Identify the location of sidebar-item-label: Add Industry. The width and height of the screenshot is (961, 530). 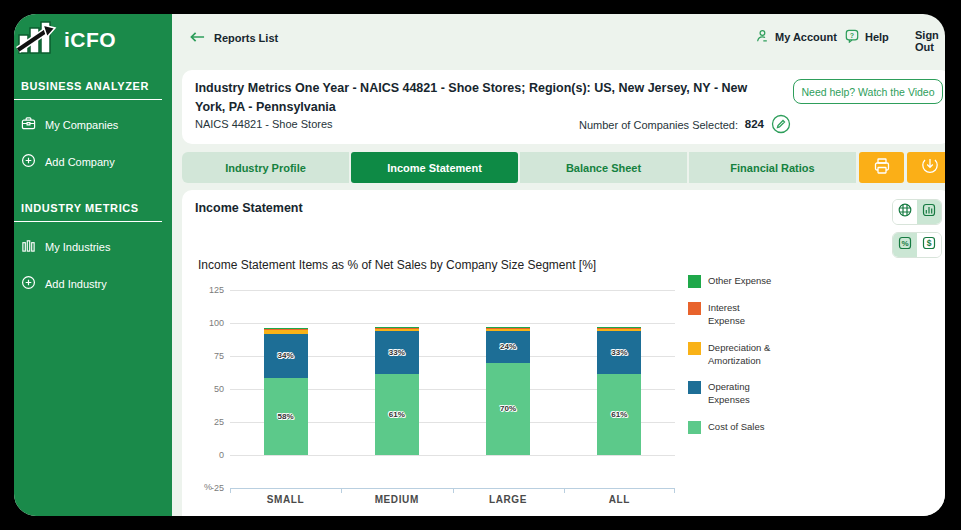
(76, 284).